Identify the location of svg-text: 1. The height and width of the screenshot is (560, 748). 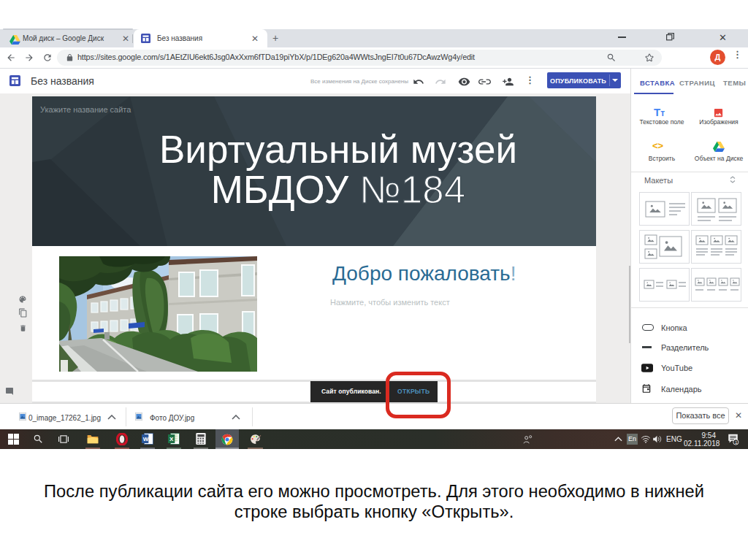
(736, 442).